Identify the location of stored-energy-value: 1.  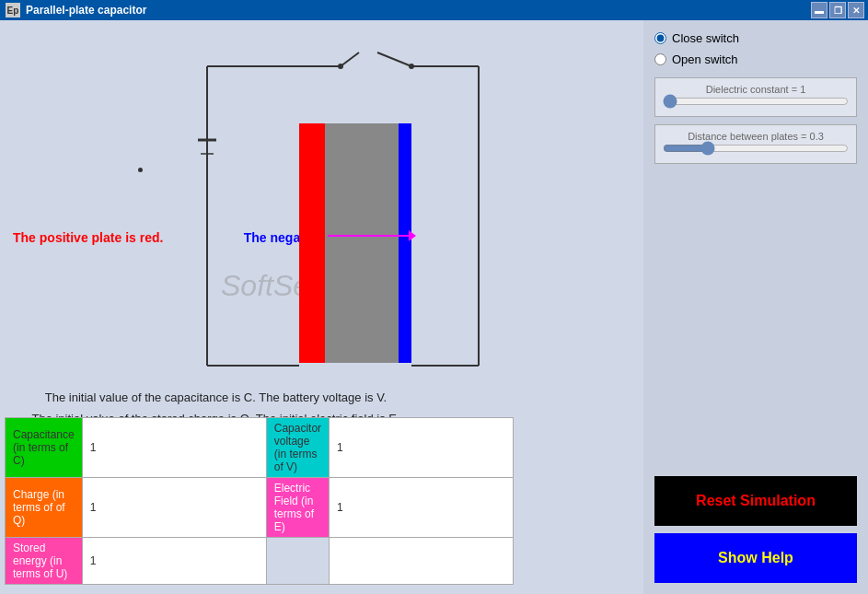
(174, 562).